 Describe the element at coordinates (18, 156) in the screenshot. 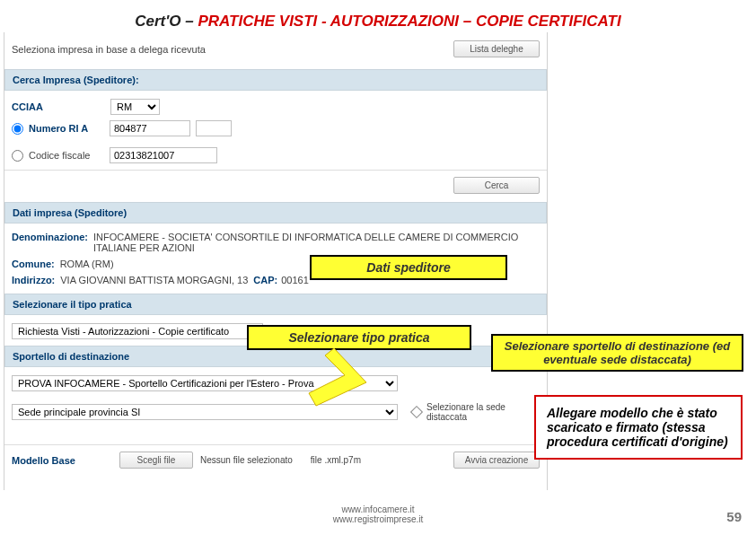

I see `codice-fiscale-radio` at that location.